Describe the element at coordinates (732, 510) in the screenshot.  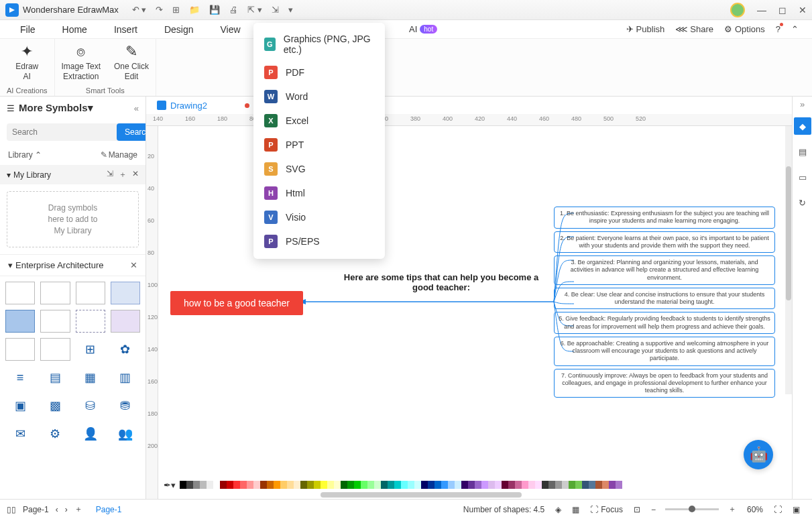
I see `zoom-in-icon: ＋` at that location.